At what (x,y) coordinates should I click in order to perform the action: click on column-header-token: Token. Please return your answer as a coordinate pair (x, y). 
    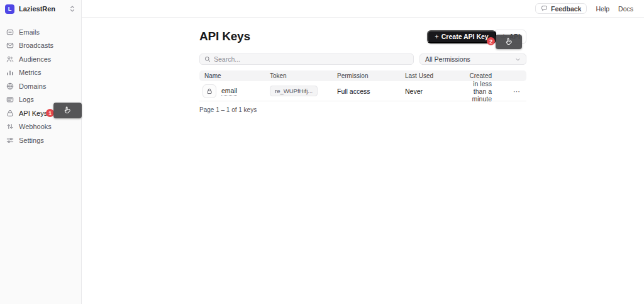
    Looking at the image, I should click on (303, 76).